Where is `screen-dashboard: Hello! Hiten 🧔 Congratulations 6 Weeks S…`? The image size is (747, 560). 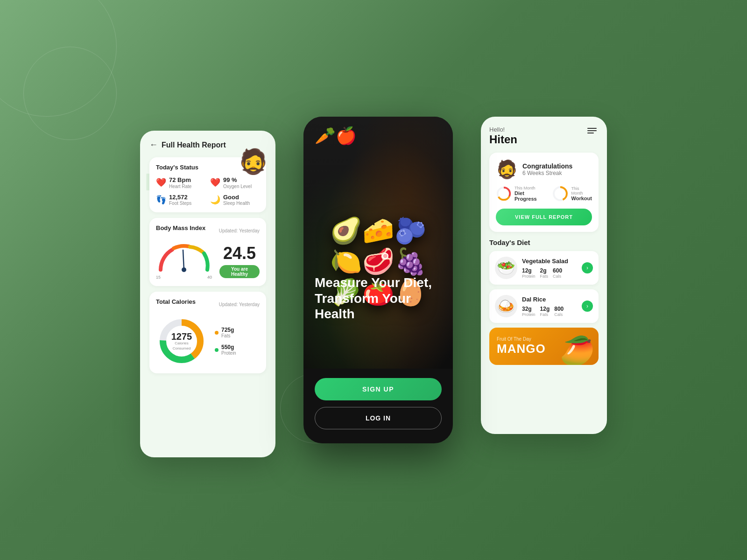
screen-dashboard: Hello! Hiten 🧔 Congratulations 6 Weeks S… is located at coordinates (544, 275).